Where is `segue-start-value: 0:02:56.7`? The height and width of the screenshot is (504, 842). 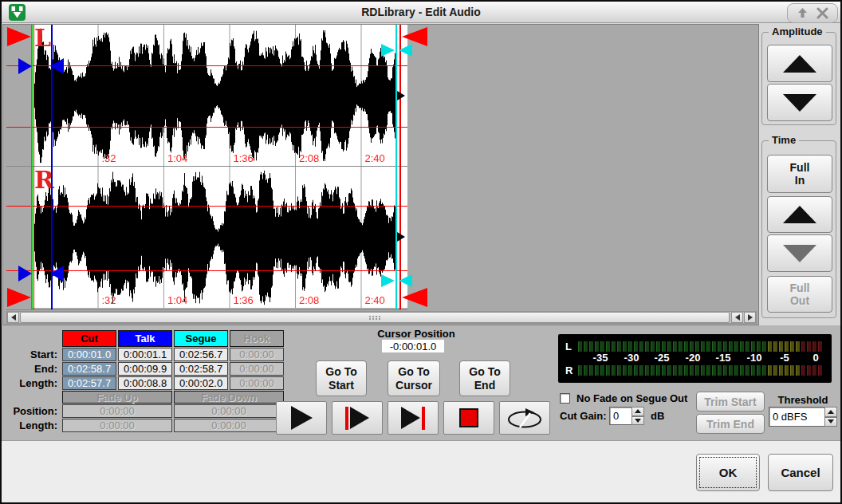
segue-start-value: 0:02:56.7 is located at coordinates (201, 354).